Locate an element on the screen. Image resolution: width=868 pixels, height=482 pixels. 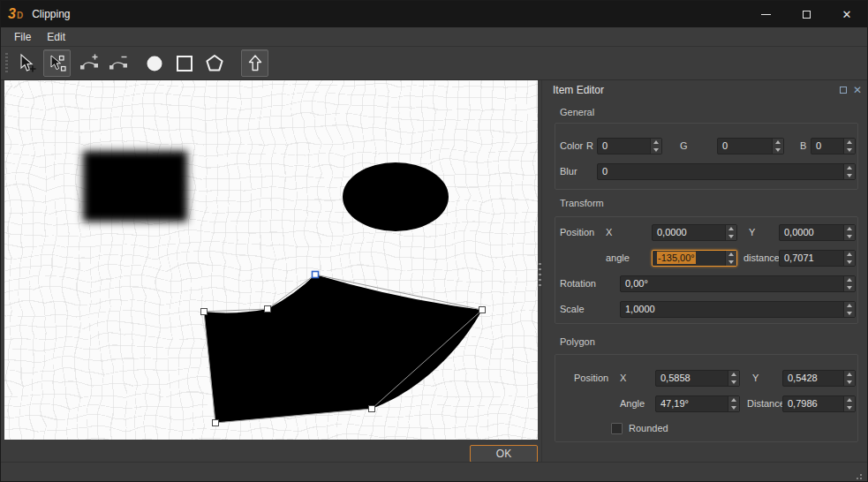
minimize-button is located at coordinates (766, 14).